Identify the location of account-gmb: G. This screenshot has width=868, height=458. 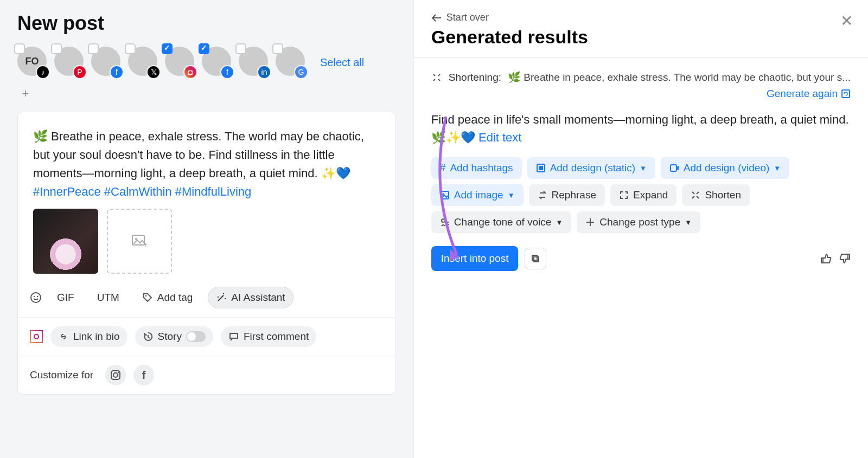
(291, 62).